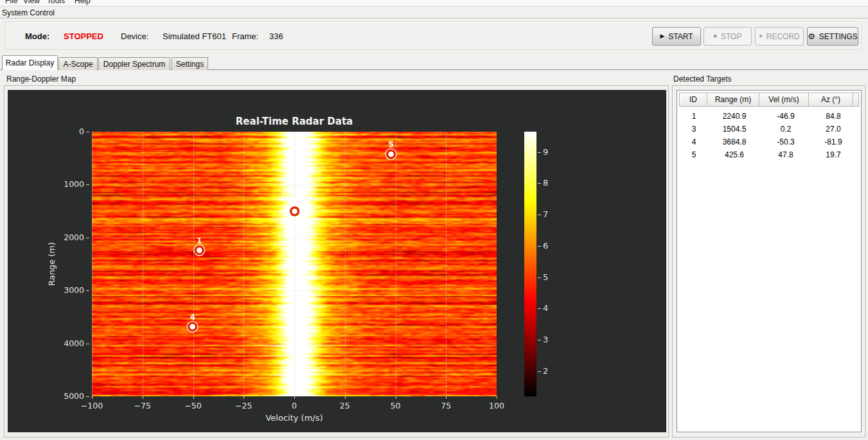 Image resolution: width=868 pixels, height=440 pixels. I want to click on cell: -46.9, so click(786, 116).